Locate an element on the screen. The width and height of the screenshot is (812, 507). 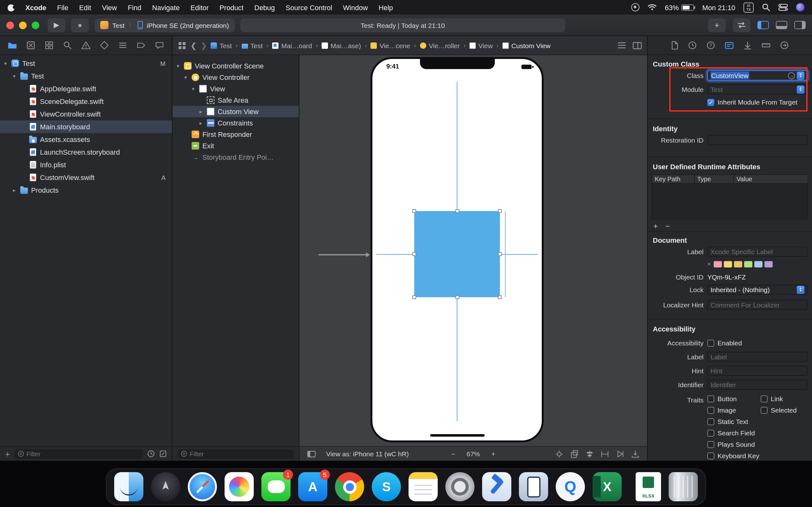
jump-bar-item-scene: Vie…cene is located at coordinates (391, 45).